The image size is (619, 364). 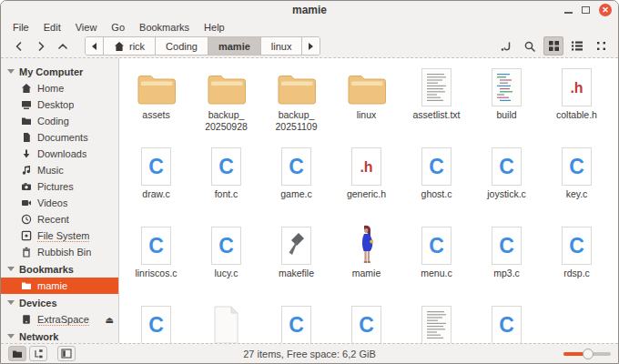 What do you see at coordinates (506, 273) in the screenshot?
I see `file-label: mp3.c` at bounding box center [506, 273].